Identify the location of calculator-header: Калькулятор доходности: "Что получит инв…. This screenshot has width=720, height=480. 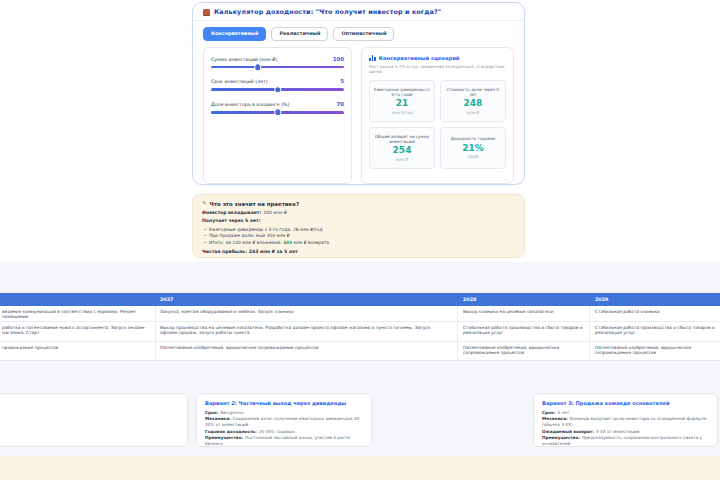
(358, 12).